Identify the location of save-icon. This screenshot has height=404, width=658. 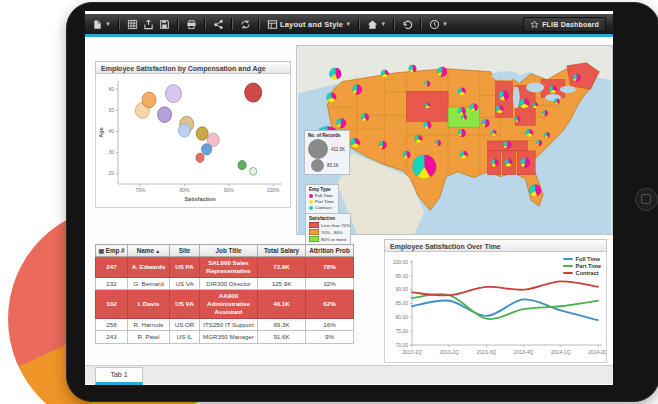
(164, 24).